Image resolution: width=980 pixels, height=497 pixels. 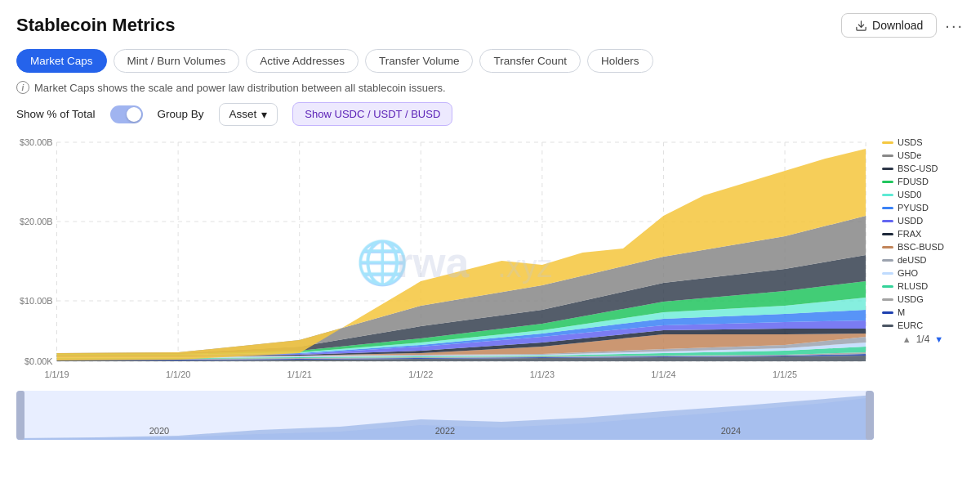 What do you see at coordinates (923, 195) in the screenshot?
I see `legend-item-usd0: USD0` at bounding box center [923, 195].